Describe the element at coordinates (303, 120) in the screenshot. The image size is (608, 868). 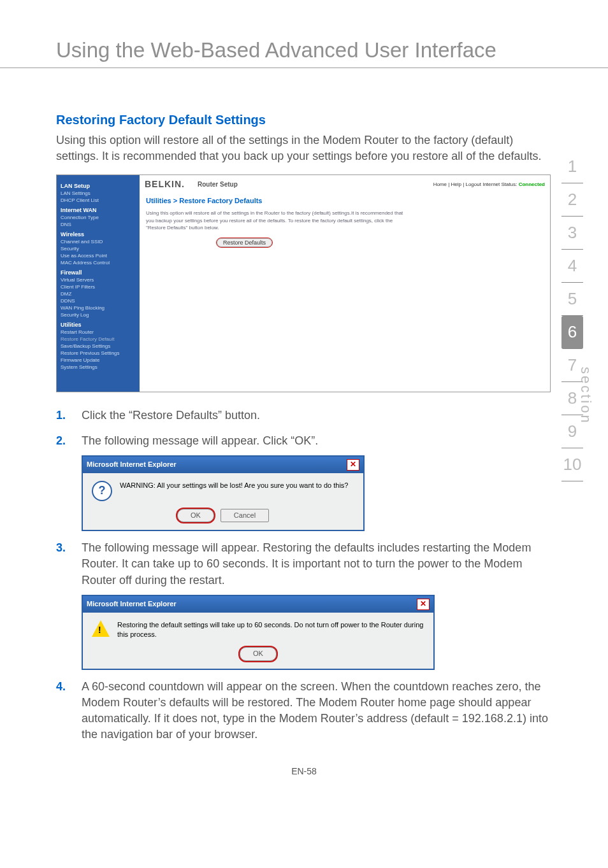
I see `section-heading: Restoring Factory Default Settings` at that location.